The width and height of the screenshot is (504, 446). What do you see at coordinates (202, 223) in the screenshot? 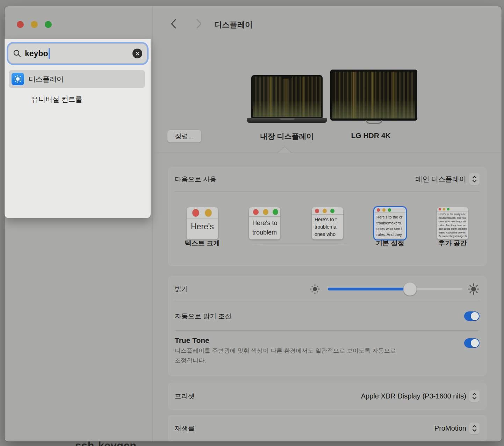
I see `scaling-option-larger-text: Here's` at bounding box center [202, 223].